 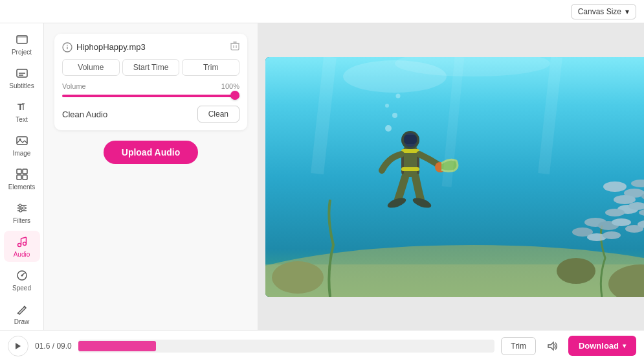 I want to click on audio-icon, so click(x=22, y=242).